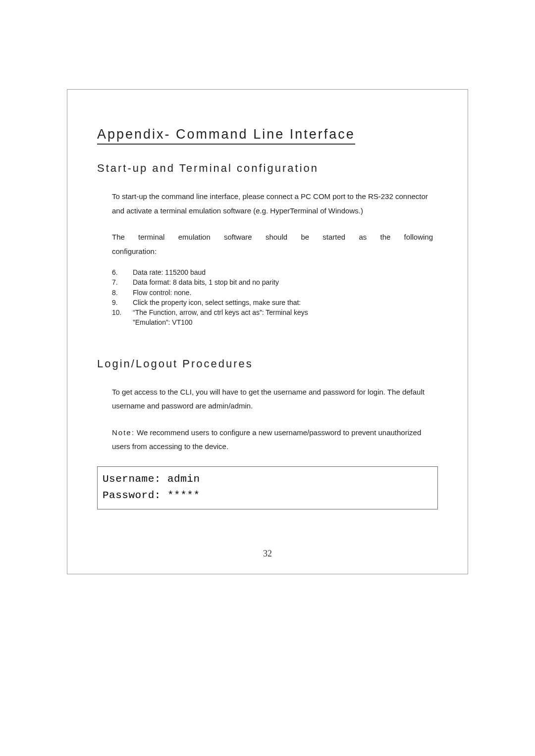  Describe the element at coordinates (268, 554) in the screenshot. I see `page-number: 32` at that location.